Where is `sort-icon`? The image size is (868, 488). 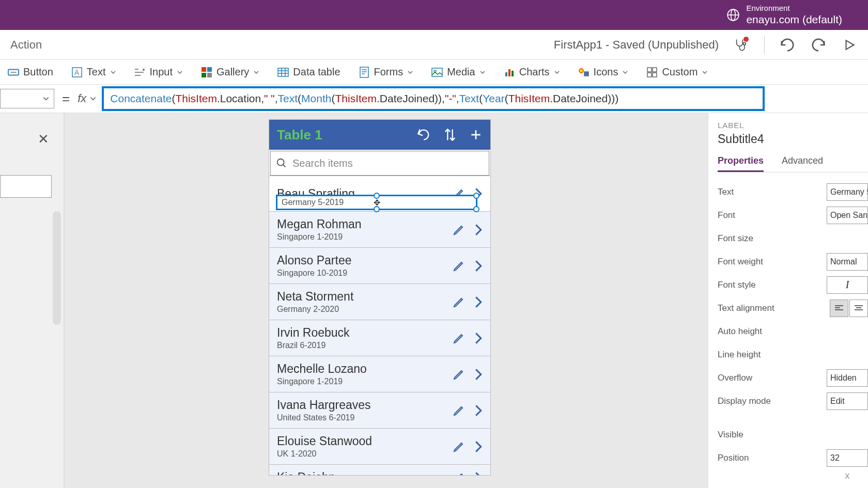
sort-icon is located at coordinates (450, 135).